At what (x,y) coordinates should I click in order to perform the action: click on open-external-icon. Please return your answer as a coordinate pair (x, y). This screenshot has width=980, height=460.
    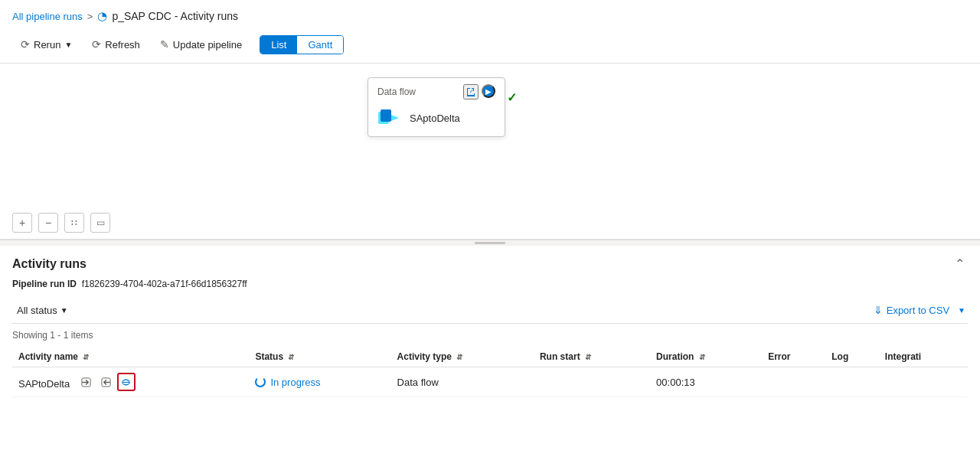
    Looking at the image, I should click on (471, 92).